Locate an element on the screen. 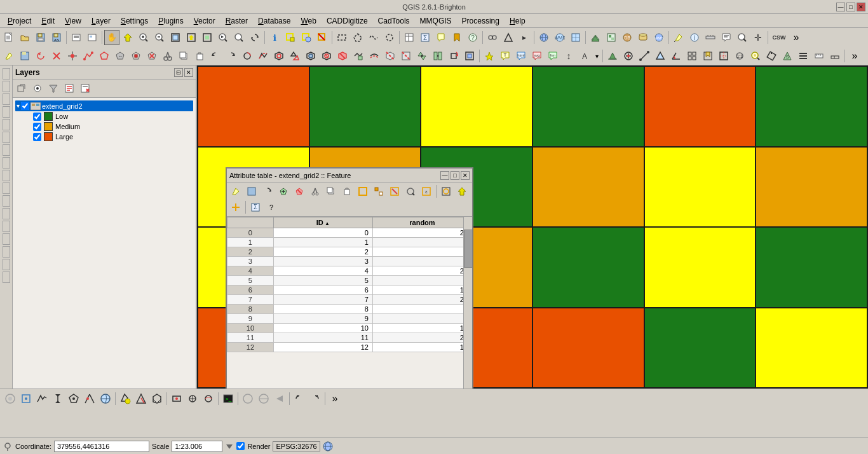  measure-angle-button is located at coordinates (676, 56).